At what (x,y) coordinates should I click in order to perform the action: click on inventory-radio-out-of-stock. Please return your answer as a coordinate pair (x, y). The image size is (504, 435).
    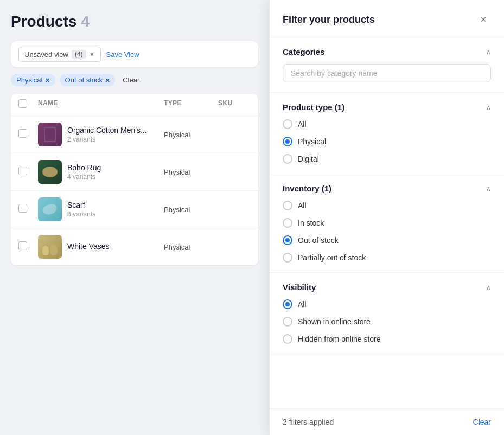
    Looking at the image, I should click on (288, 240).